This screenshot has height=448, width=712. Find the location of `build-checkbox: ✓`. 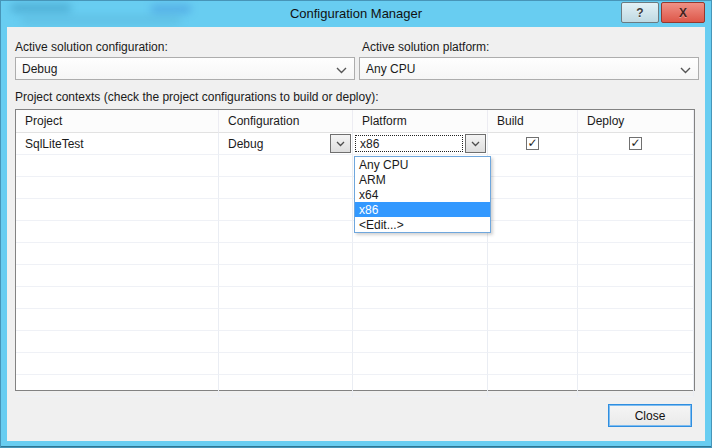

build-checkbox: ✓ is located at coordinates (532, 144).